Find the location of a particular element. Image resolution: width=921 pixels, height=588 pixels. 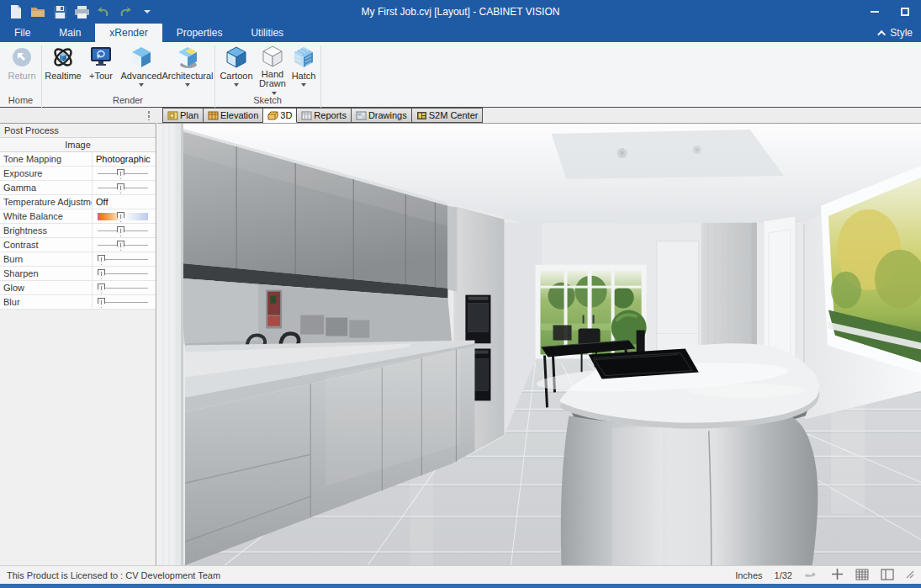

s2m-center-icon is located at coordinates (422, 116).